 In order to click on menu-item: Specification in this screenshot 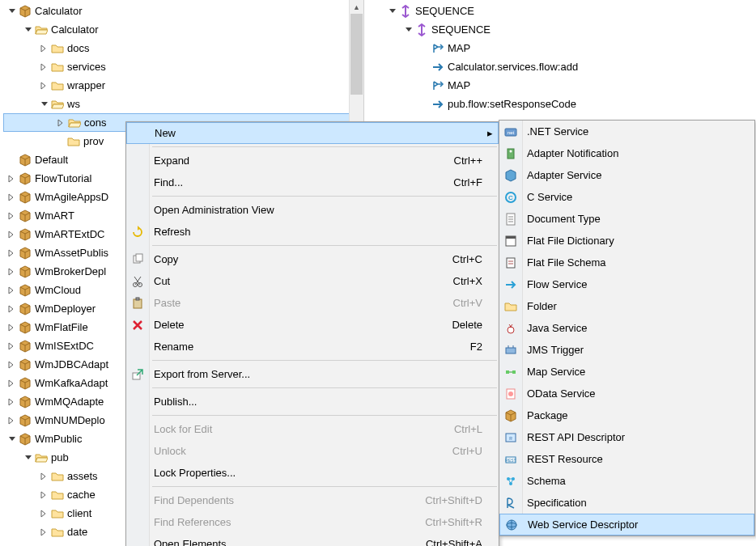, I will do `click(626, 503)`.